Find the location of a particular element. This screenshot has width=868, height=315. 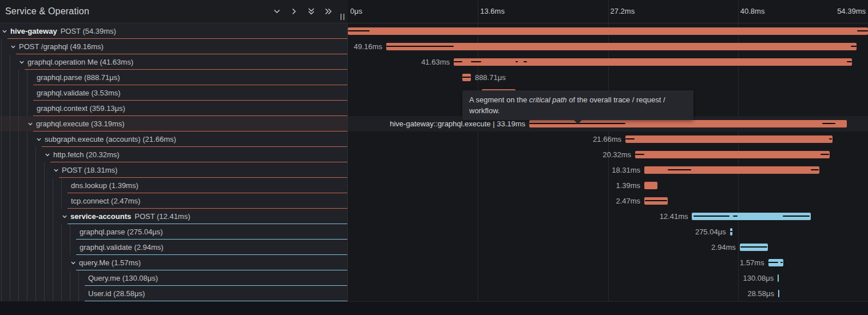

span-timeline-cell: 275.04μs is located at coordinates (608, 232).